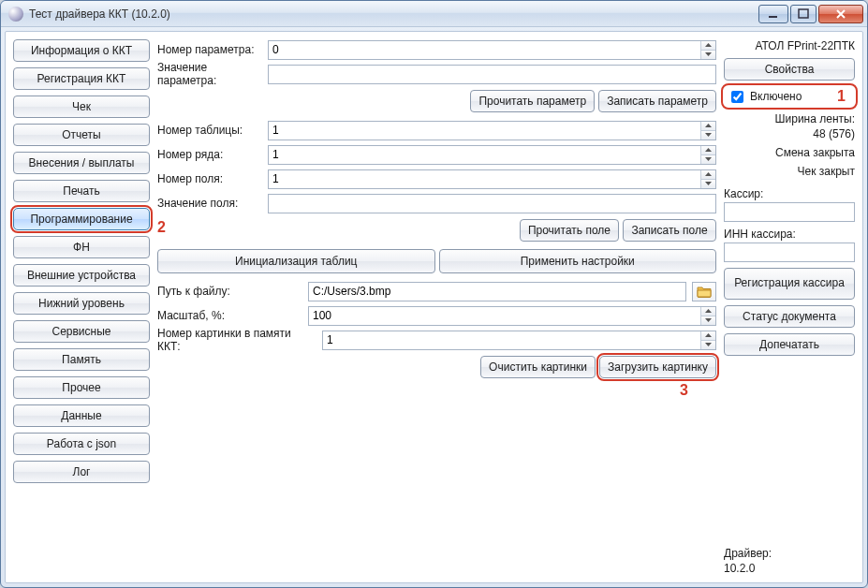 The width and height of the screenshot is (868, 588). Describe the element at coordinates (81, 135) in the screenshot. I see `sidebar-item-reports: Отчеты` at that location.